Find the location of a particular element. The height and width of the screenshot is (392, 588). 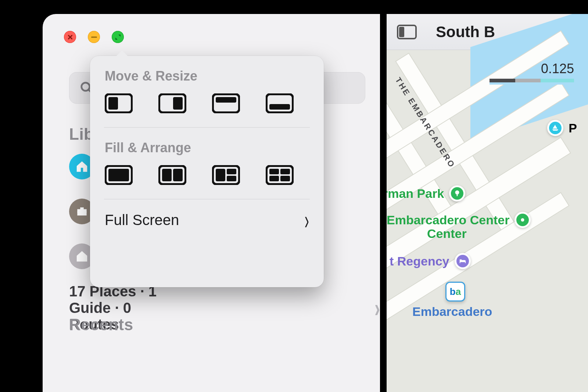

bed-icon is located at coordinates (463, 261).